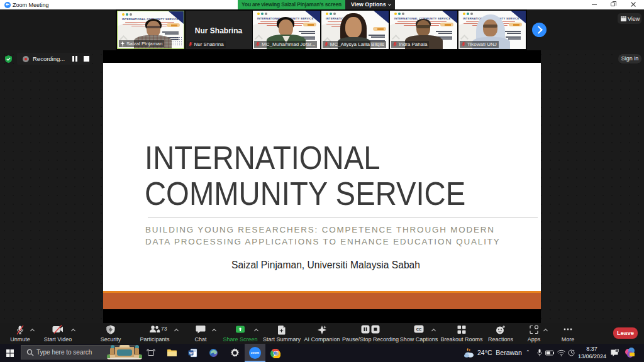 Image resolution: width=644 pixels, height=362 pixels. Describe the element at coordinates (191, 353) in the screenshot. I see `svg-text: W` at that location.